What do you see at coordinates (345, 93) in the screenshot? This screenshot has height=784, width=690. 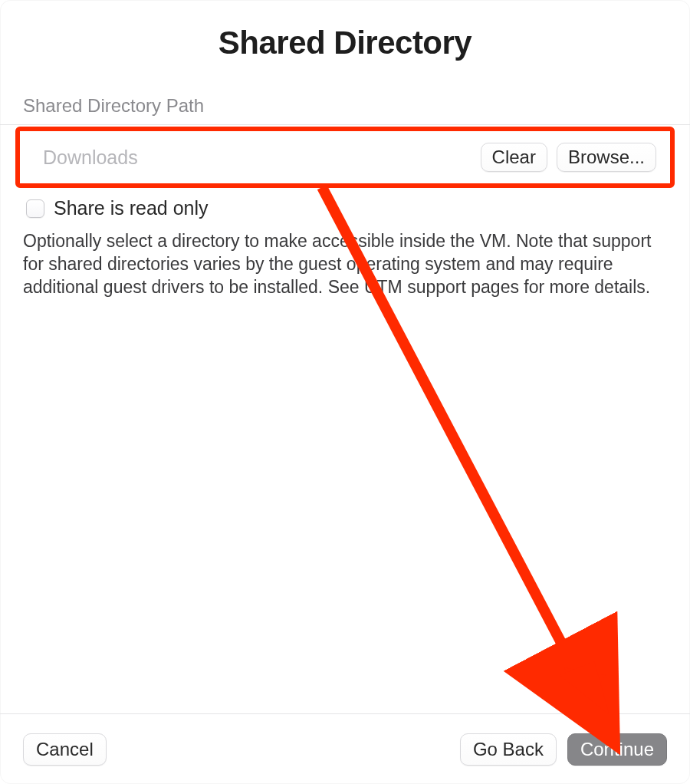 I see `section-label-path: Shared Directory Path` at bounding box center [345, 93].